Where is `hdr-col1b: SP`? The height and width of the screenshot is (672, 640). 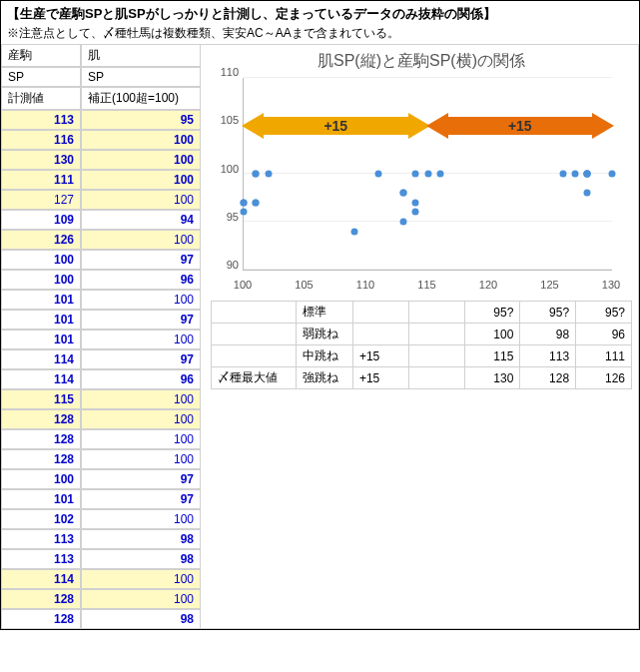 hdr-col1b: SP is located at coordinates (41, 77).